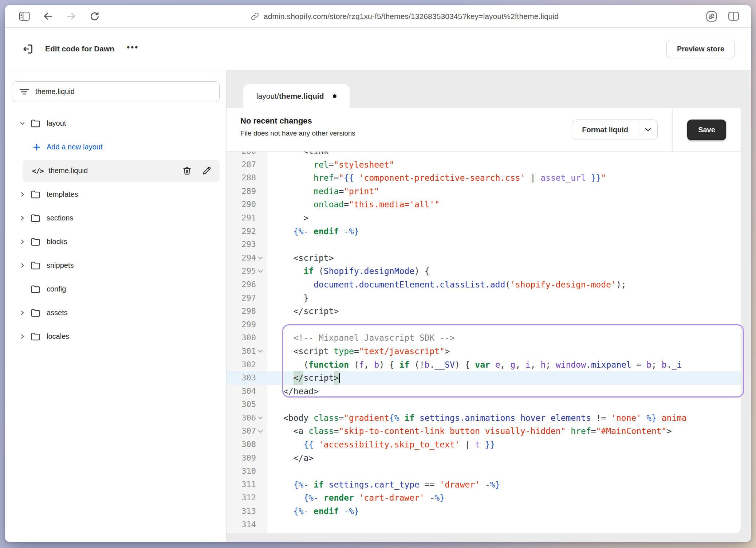 This screenshot has width=756, height=548. What do you see at coordinates (484, 512) in the screenshot?
I see `code-line-313: 313 {%- endif -%}` at bounding box center [484, 512].